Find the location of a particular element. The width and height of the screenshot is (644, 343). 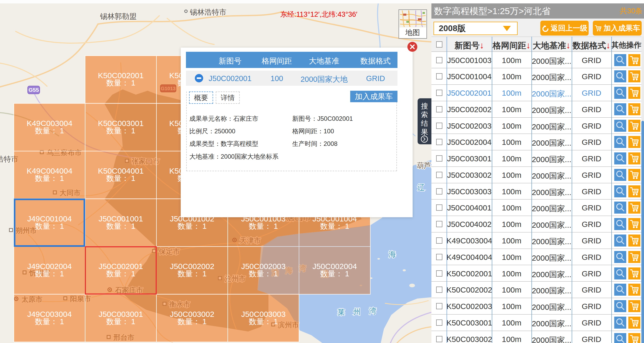

svg-text: 海 is located at coordinates (392, 254).